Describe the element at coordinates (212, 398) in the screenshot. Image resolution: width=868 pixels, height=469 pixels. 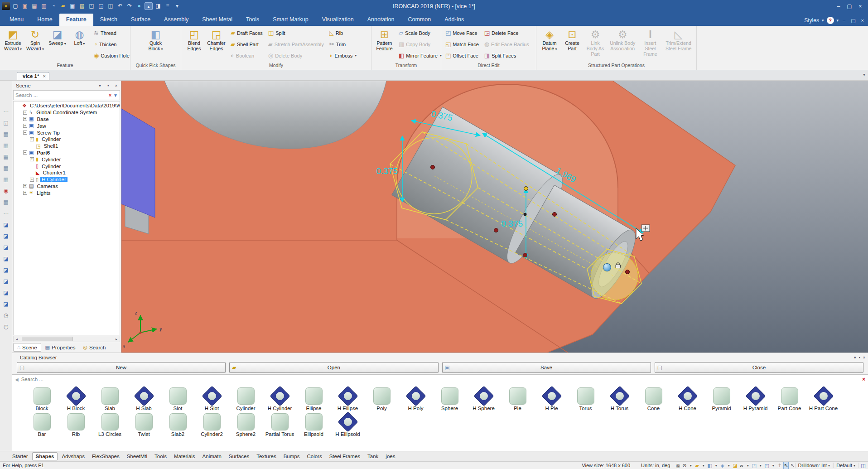
I see `catalog-shape-item: H Slot` at that location.